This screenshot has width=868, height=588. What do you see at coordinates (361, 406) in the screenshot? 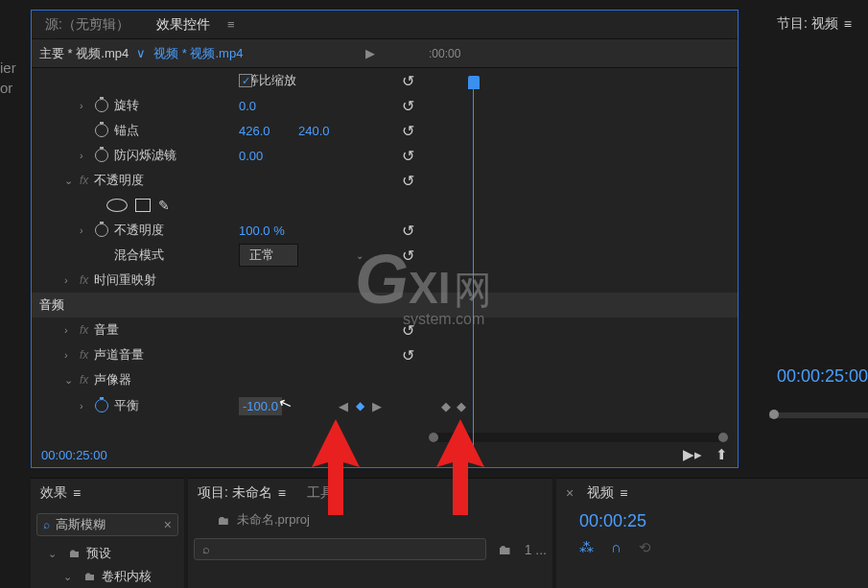
I see `add-keyframe-icon: ◆` at bounding box center [361, 406].